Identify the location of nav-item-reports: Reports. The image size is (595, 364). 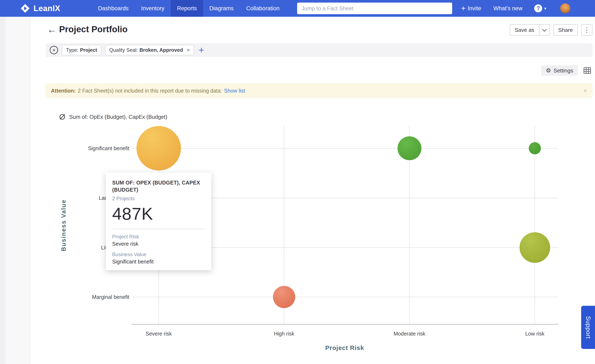
(187, 8).